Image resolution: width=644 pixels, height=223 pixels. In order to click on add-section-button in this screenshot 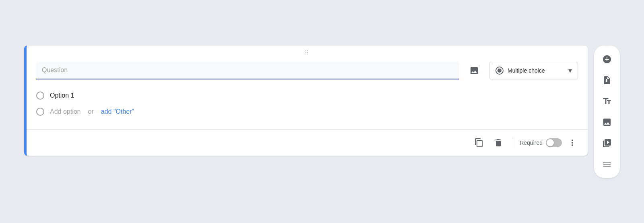, I will do `click(607, 164)`.